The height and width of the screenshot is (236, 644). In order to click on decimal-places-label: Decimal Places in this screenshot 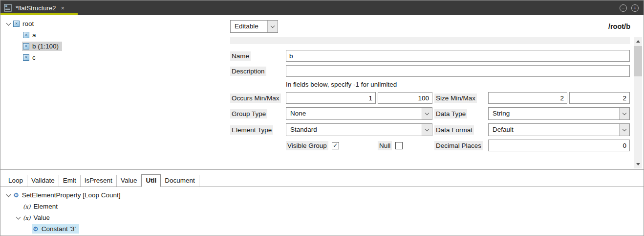, I will do `click(458, 146)`.